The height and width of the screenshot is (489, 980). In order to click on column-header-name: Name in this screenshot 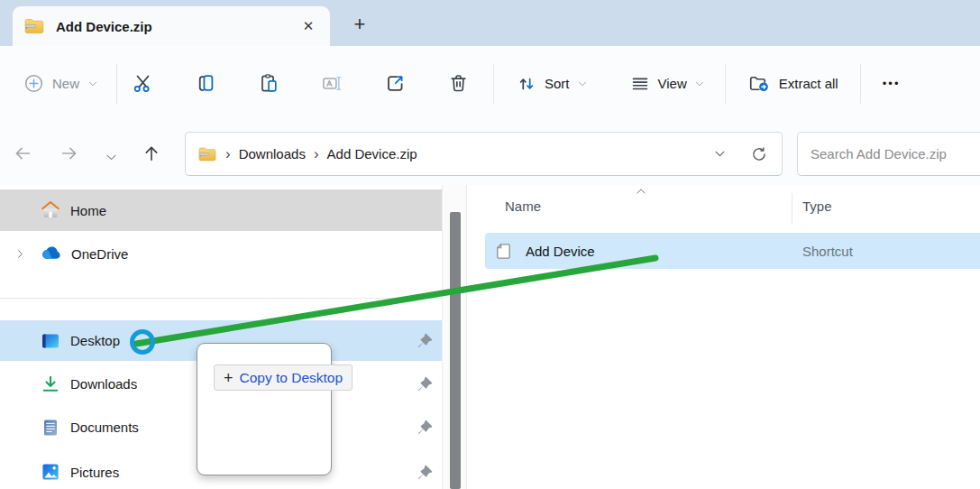, I will do `click(523, 206)`.